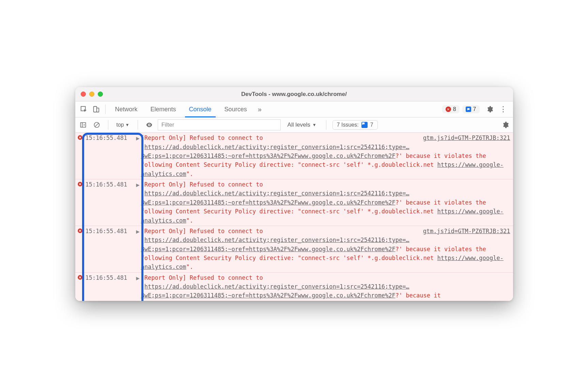 Image resolution: width=588 pixels, height=388 pixels. Describe the element at coordinates (454, 109) in the screenshot. I see `error-count: 8` at that location.